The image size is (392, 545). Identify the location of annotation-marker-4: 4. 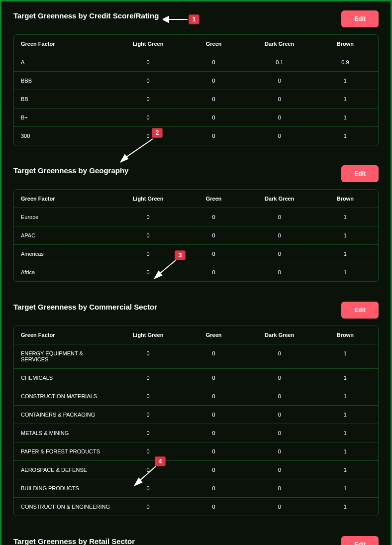
(160, 461).